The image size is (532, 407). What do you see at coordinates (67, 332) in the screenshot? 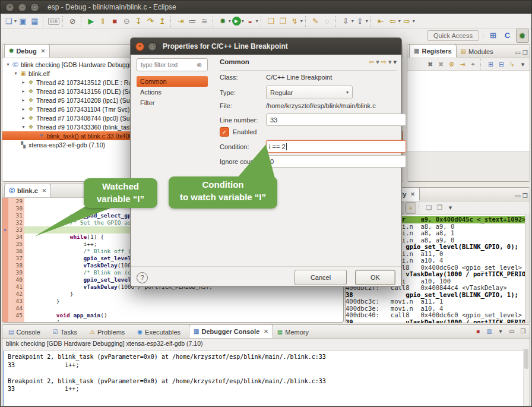
I see `console-tab: ☑ Tasks` at bounding box center [67, 332].